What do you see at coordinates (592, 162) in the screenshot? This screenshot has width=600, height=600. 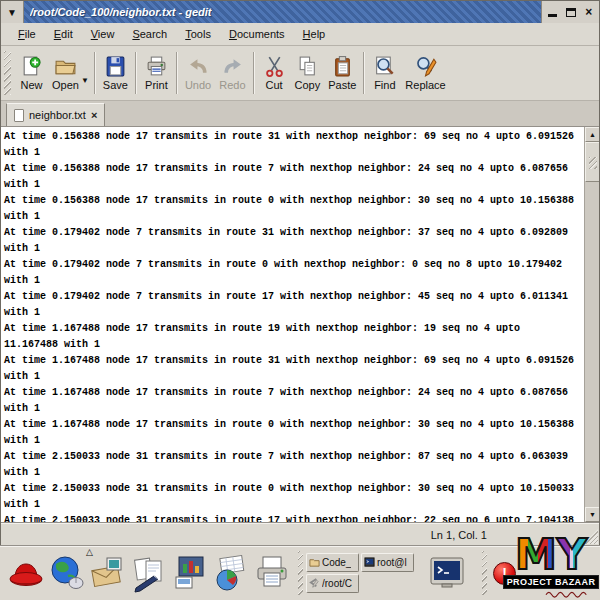 I see `scrollbar-thumb` at bounding box center [592, 162].